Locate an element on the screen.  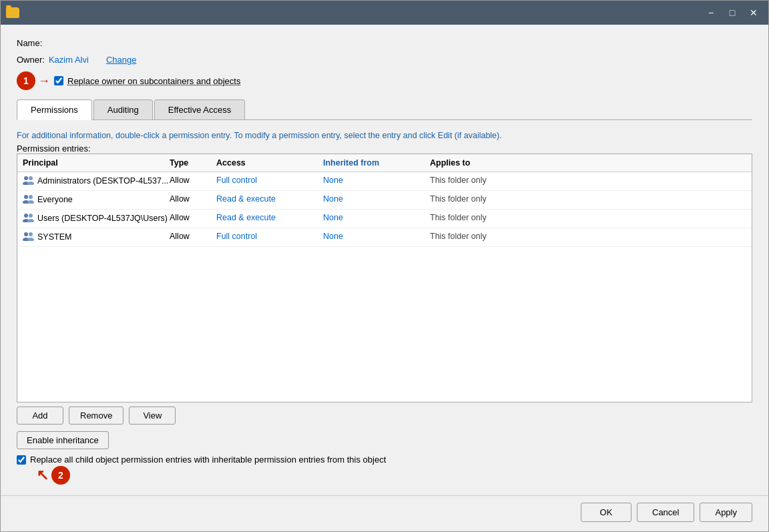
row4-type: Allow is located at coordinates (193, 238).